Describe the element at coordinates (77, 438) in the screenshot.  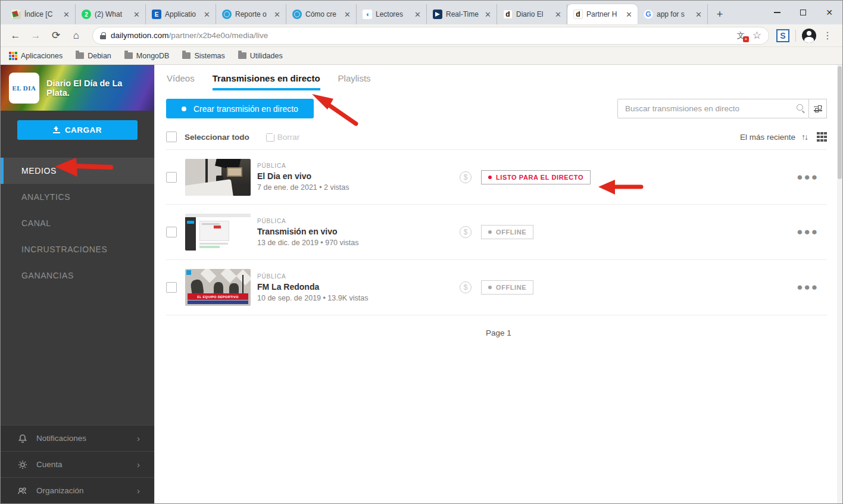
I see `sidebar-item-notificaciones: Notificaciones ›` at that location.